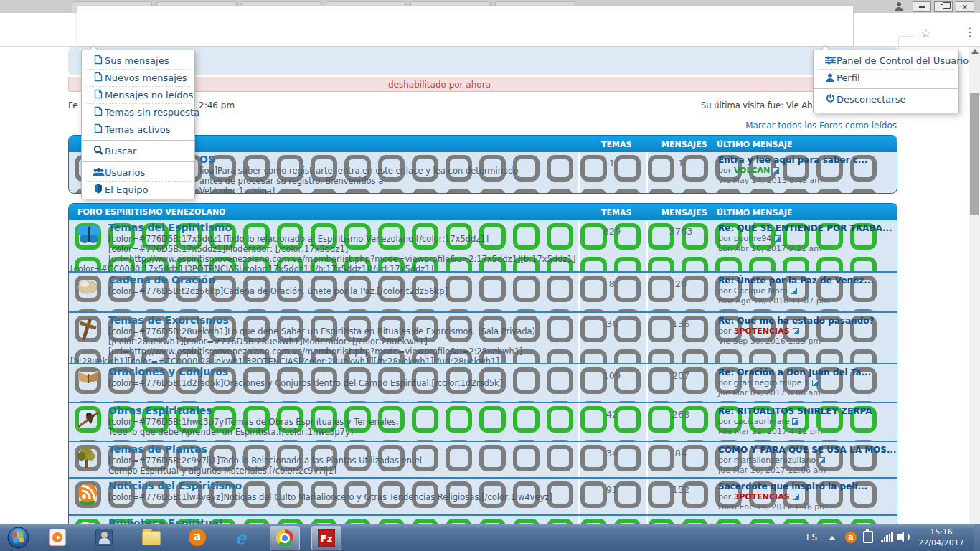  I want to click on last-post-link: Re: RITUALITOS SHIRLEY ZERPA, so click(808, 412).